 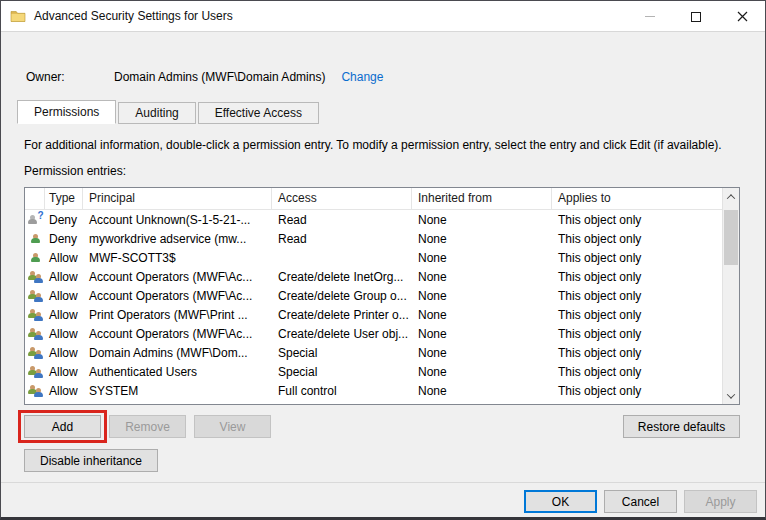 What do you see at coordinates (64, 198) in the screenshot?
I see `column-header-type: Type` at bounding box center [64, 198].